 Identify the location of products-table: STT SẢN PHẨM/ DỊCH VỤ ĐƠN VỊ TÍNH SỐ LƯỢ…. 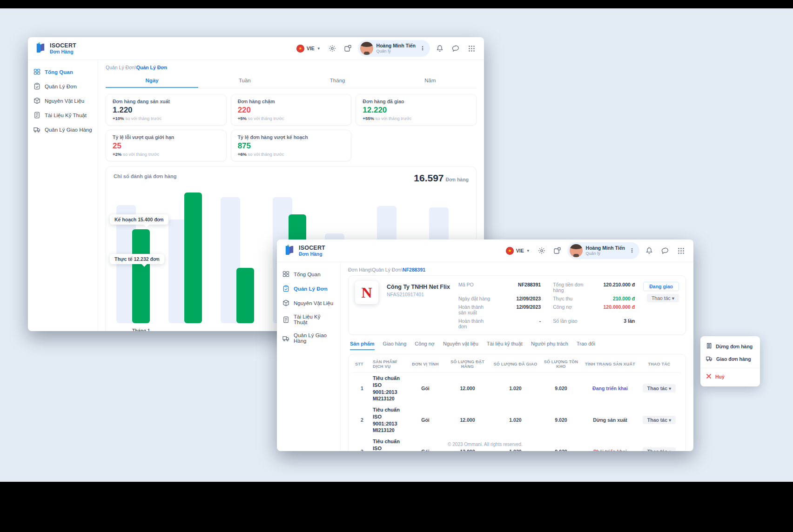
(517, 403).